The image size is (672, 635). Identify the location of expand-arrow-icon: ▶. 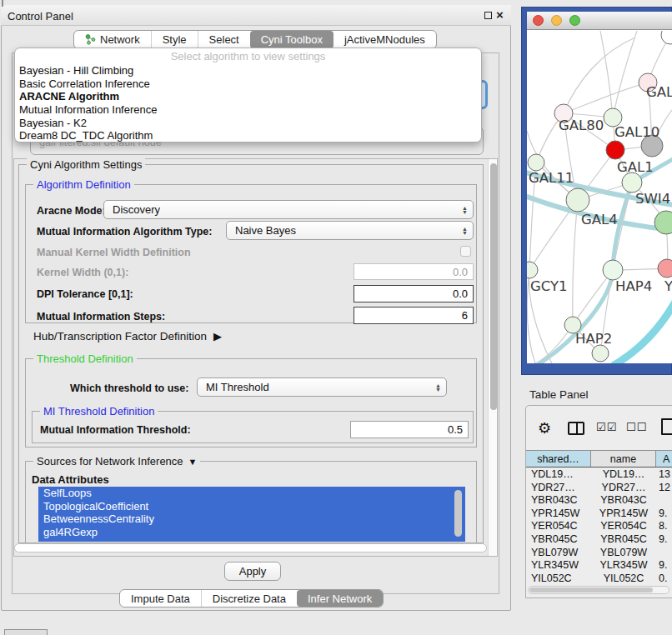
(218, 337).